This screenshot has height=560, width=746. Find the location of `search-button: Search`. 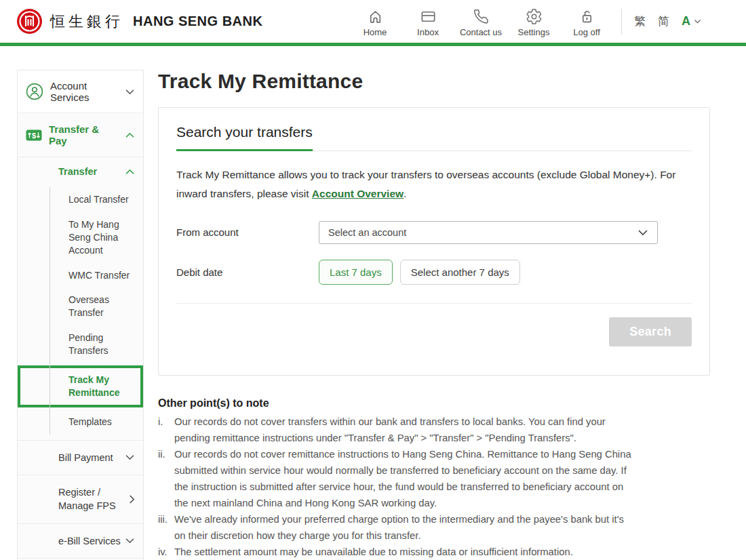

search-button: Search is located at coordinates (650, 332).